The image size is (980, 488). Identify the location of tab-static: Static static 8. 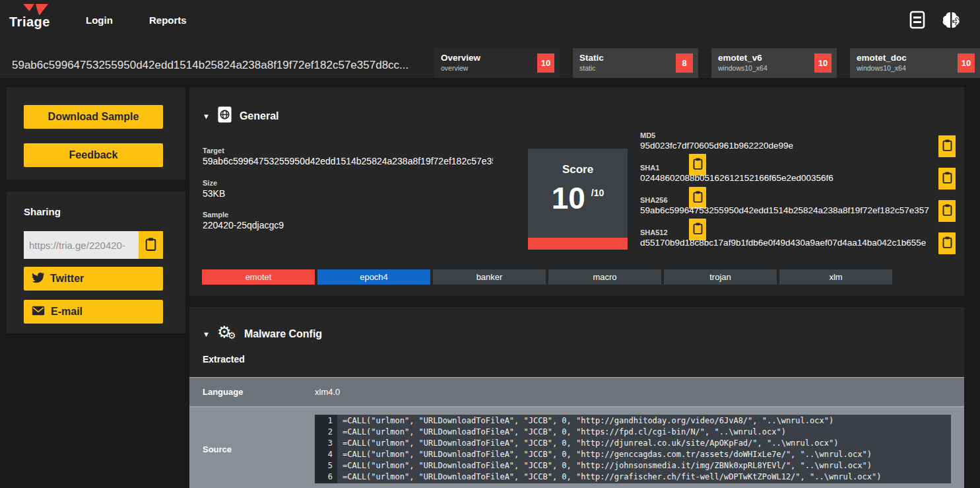
(636, 63).